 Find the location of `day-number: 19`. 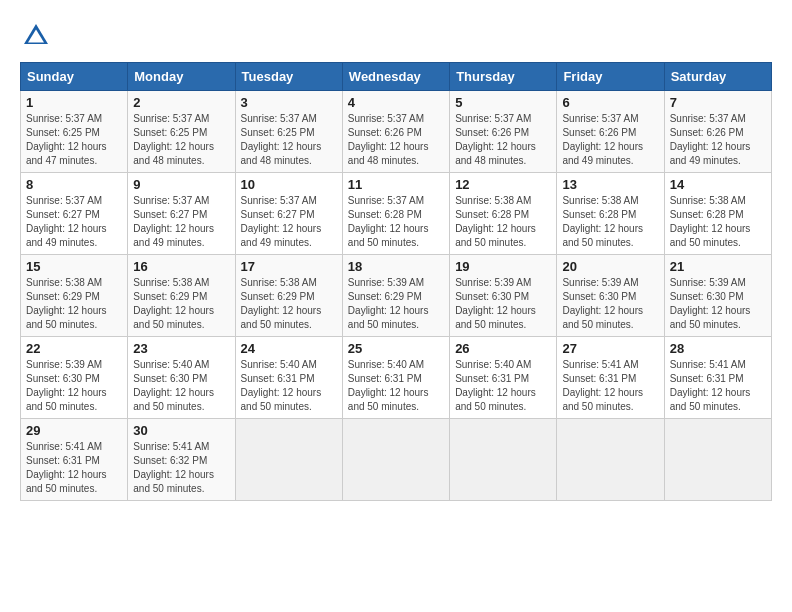

day-number: 19 is located at coordinates (503, 266).